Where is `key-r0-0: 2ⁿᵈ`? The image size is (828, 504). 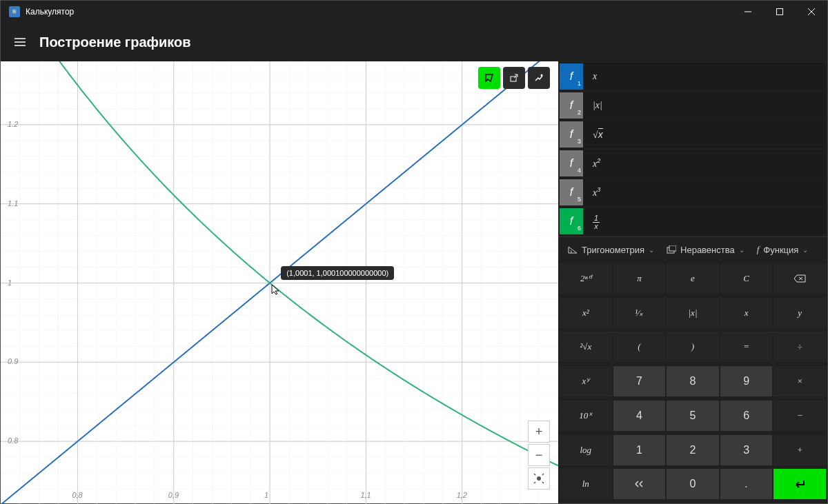 key-r0-0: 2ⁿᵈ is located at coordinates (586, 279).